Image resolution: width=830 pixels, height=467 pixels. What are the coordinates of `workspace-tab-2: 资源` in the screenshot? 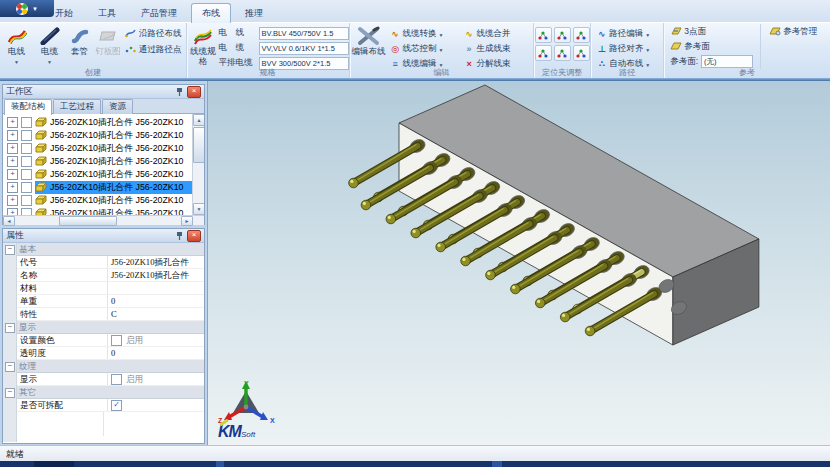 It's located at (118, 106).